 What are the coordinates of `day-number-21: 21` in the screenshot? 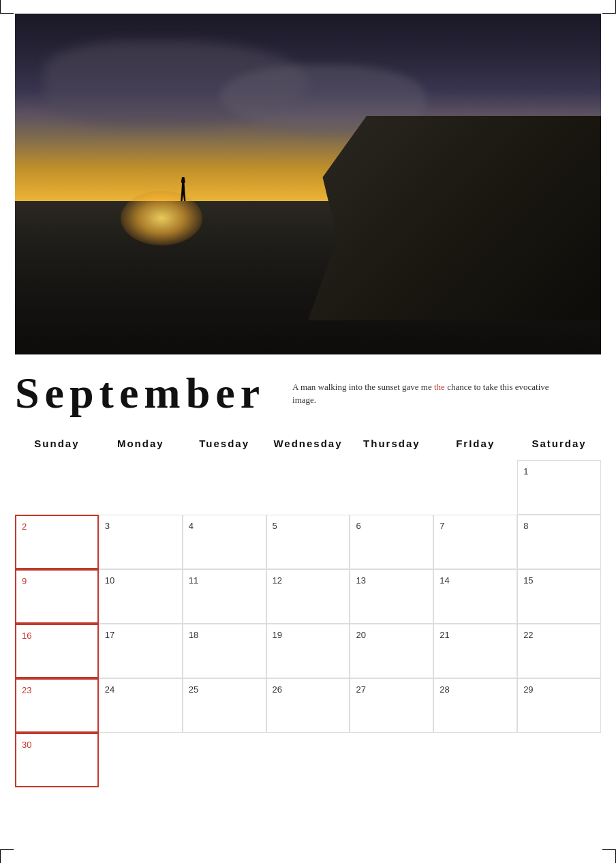 It's located at (444, 635).